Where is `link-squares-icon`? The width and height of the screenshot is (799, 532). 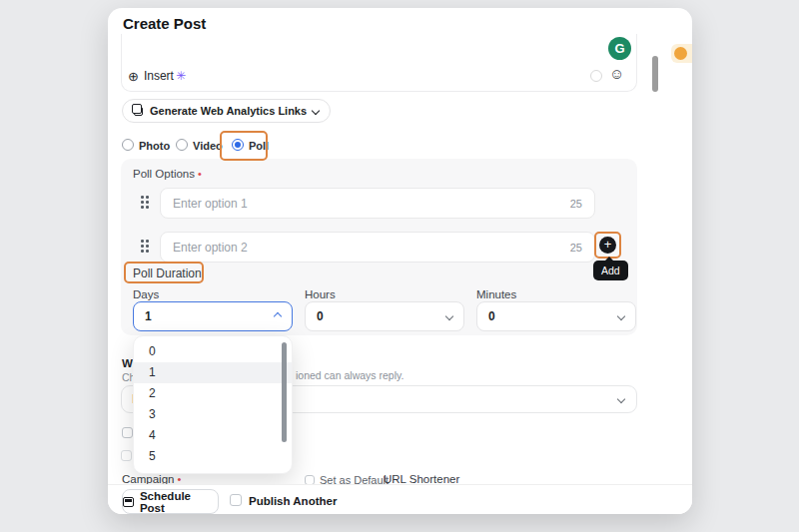 link-squares-icon is located at coordinates (138, 112).